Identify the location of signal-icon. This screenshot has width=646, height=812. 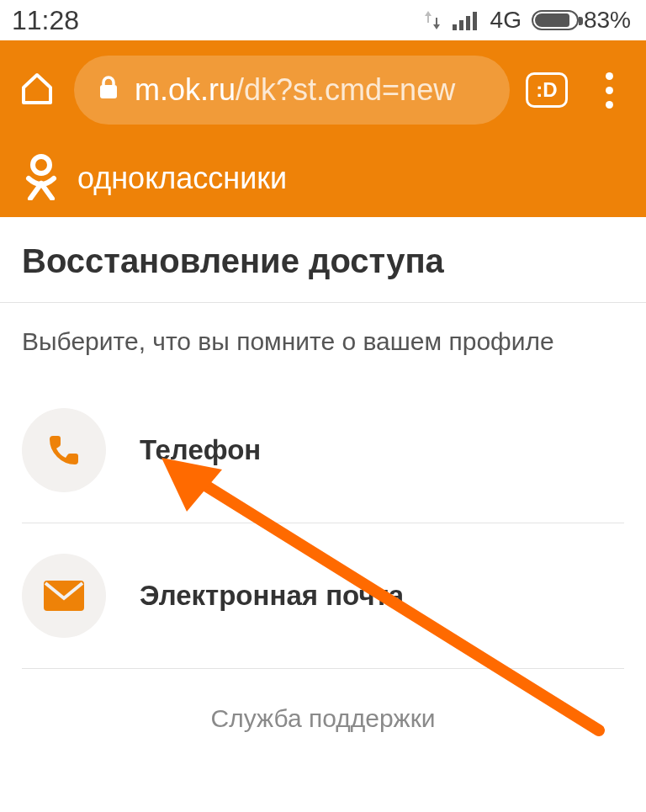
(466, 20).